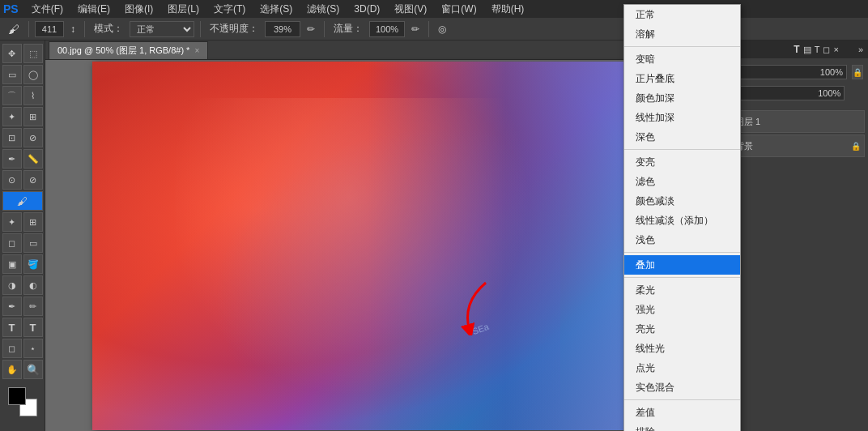  I want to click on panel-collapse: ×, so click(836, 49).